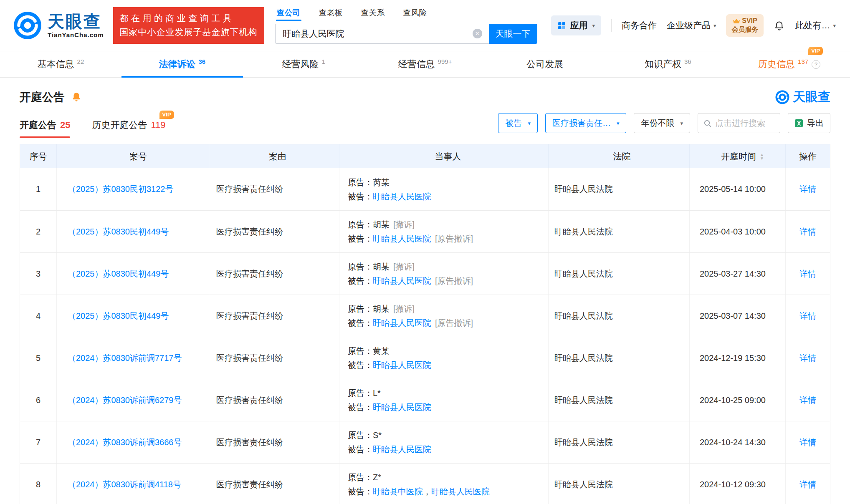  What do you see at coordinates (304, 64) in the screenshot?
I see `tab-operating-risk: 经营风险1` at bounding box center [304, 64].